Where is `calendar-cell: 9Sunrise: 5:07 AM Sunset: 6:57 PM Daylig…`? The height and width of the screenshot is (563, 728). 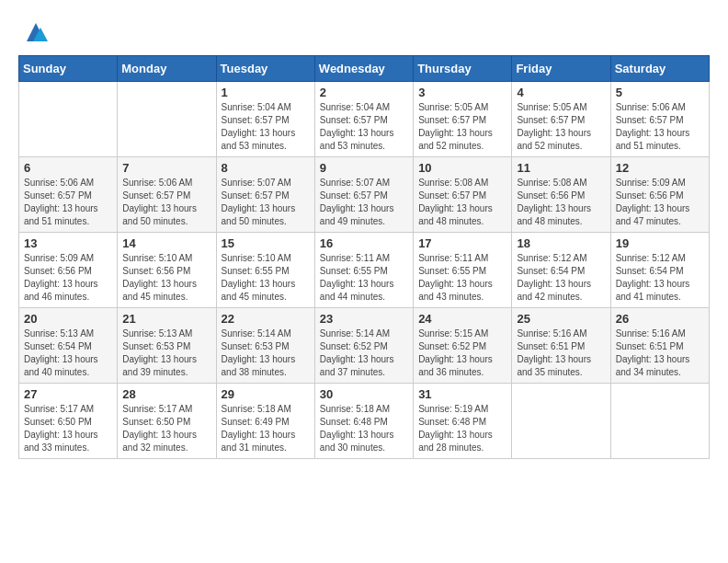
calendar-cell: 9Sunrise: 5:07 AM Sunset: 6:57 PM Daylig… is located at coordinates (364, 195).